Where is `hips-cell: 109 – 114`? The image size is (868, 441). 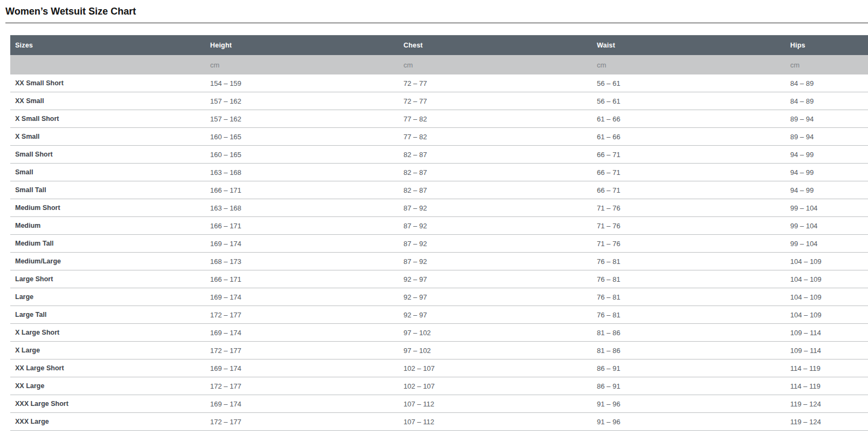 hips-cell: 109 – 114 is located at coordinates (826, 333).